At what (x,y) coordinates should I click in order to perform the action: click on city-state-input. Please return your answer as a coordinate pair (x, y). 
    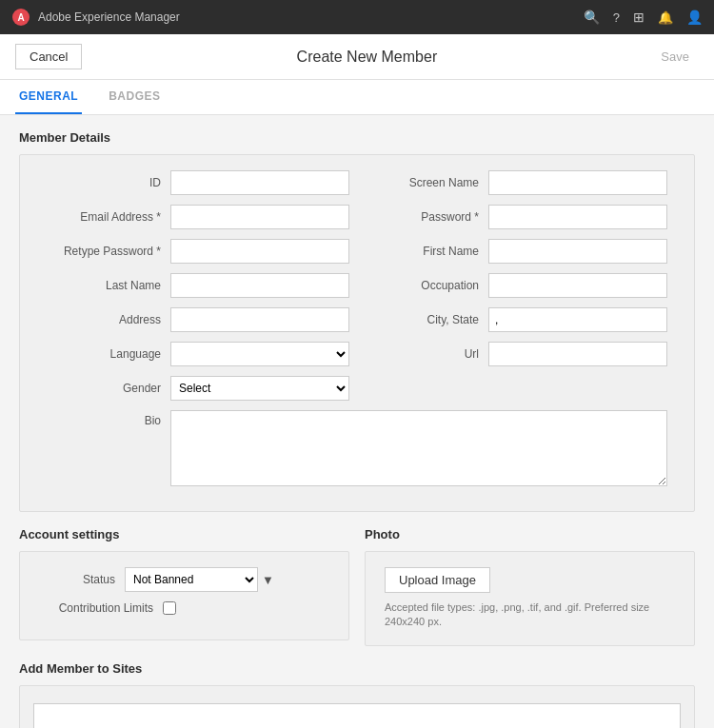
    Looking at the image, I should click on (578, 320).